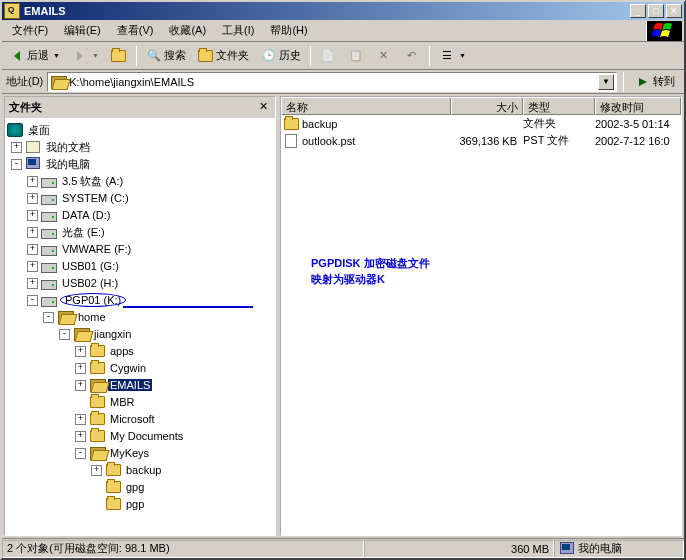 Image resolution: width=686 pixels, height=560 pixels. Describe the element at coordinates (481, 124) in the screenshot. I see `file-row: backup 文件夹 2002-3-5 01:14` at that location.